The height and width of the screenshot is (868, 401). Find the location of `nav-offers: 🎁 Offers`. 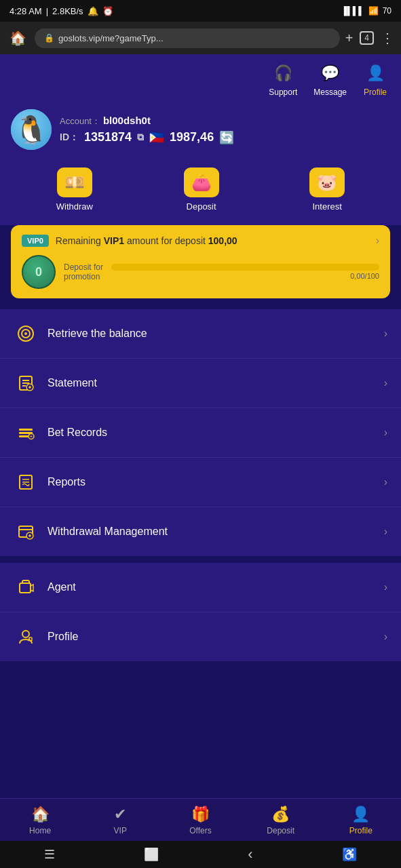

nav-offers: 🎁 Offers is located at coordinates (200, 821).